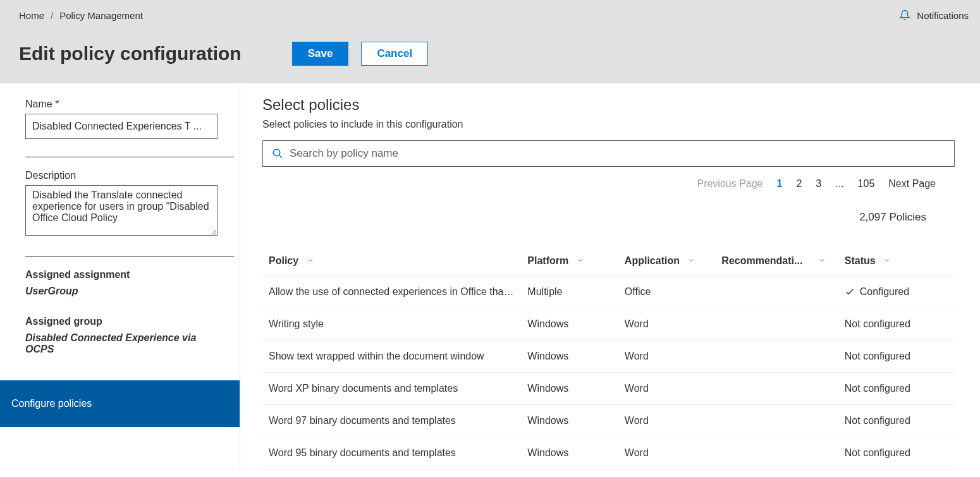  Describe the element at coordinates (321, 54) in the screenshot. I see `save-button: Save` at that location.